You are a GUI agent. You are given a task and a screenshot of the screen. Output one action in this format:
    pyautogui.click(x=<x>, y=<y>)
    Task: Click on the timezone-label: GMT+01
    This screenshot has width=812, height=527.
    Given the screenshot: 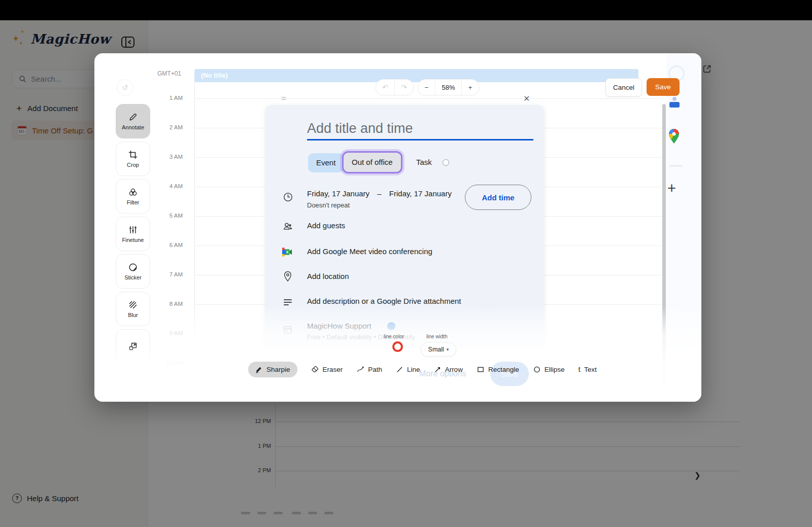 What is the action you would take?
    pyautogui.click(x=170, y=74)
    